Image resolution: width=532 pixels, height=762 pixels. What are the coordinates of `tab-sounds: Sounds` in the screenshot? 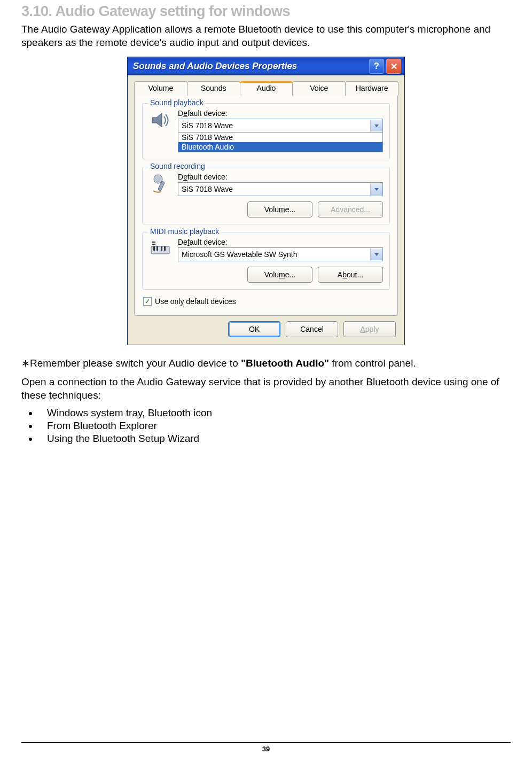 It's located at (214, 89).